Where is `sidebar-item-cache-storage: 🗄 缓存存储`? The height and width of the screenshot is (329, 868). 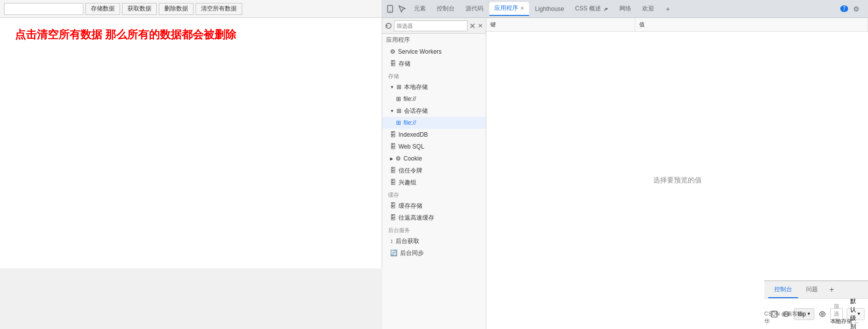
sidebar-item-cache-storage: 🗄 缓存存储 is located at coordinates (434, 206).